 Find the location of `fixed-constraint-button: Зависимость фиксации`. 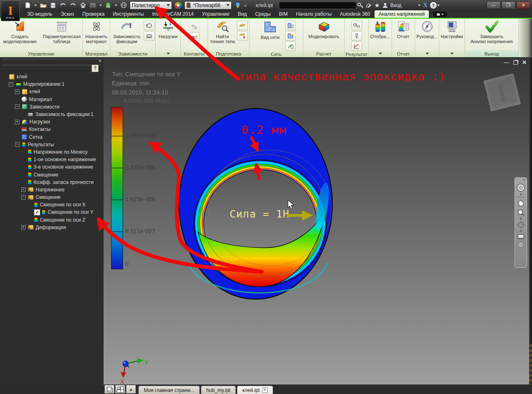

fixed-constraint-button: Зависимость фиксации is located at coordinates (127, 31).